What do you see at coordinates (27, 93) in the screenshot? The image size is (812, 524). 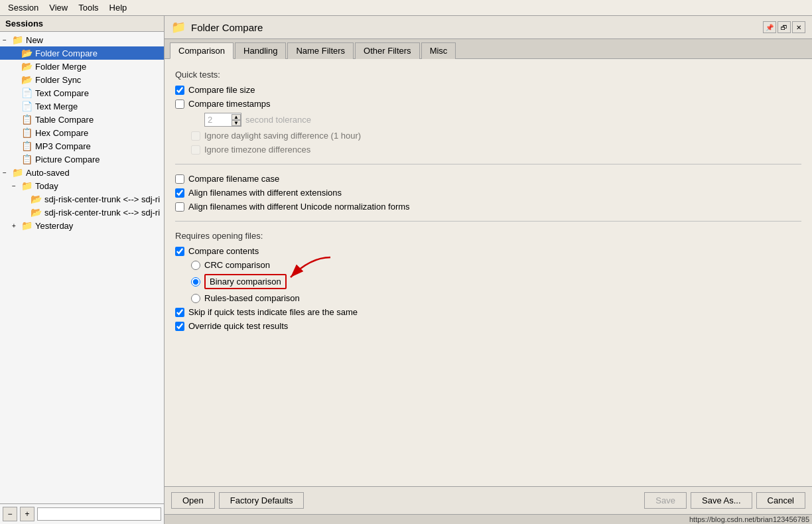 I see `tree-icon-text-compare: 📄` at bounding box center [27, 93].